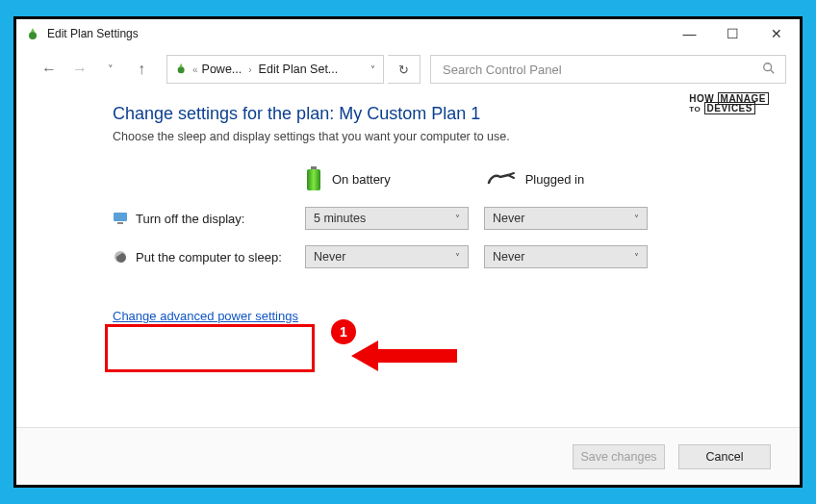 The width and height of the screenshot is (816, 504). I want to click on page-title: Change settings for the plan: My Custom …, so click(437, 113).